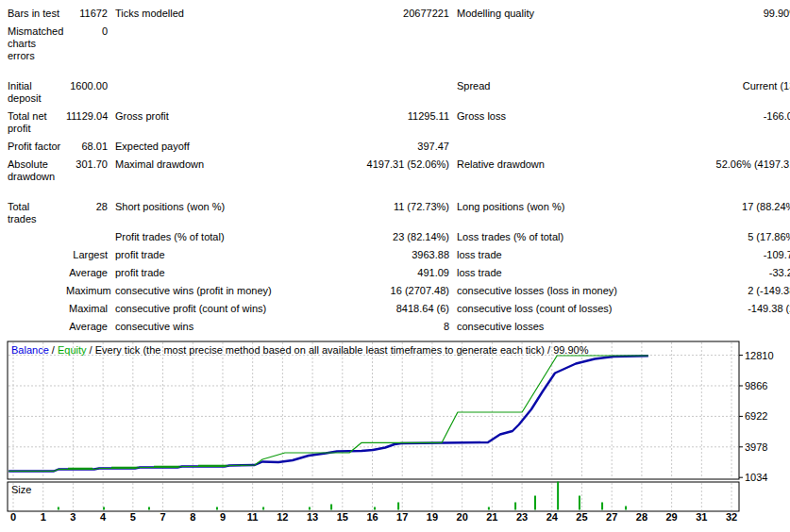  I want to click on x-axis-label: 25, so click(581, 517).